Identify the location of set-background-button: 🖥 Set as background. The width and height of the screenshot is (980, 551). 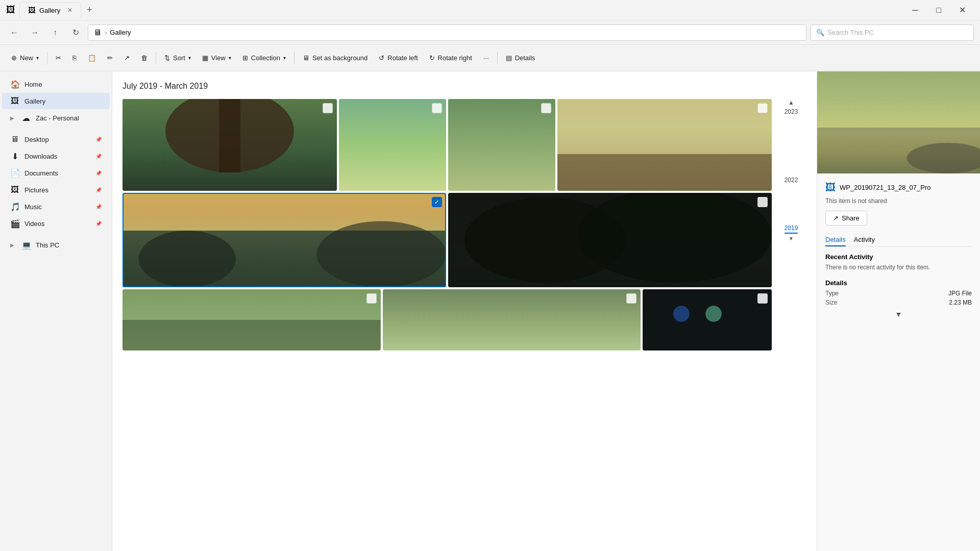
(335, 58).